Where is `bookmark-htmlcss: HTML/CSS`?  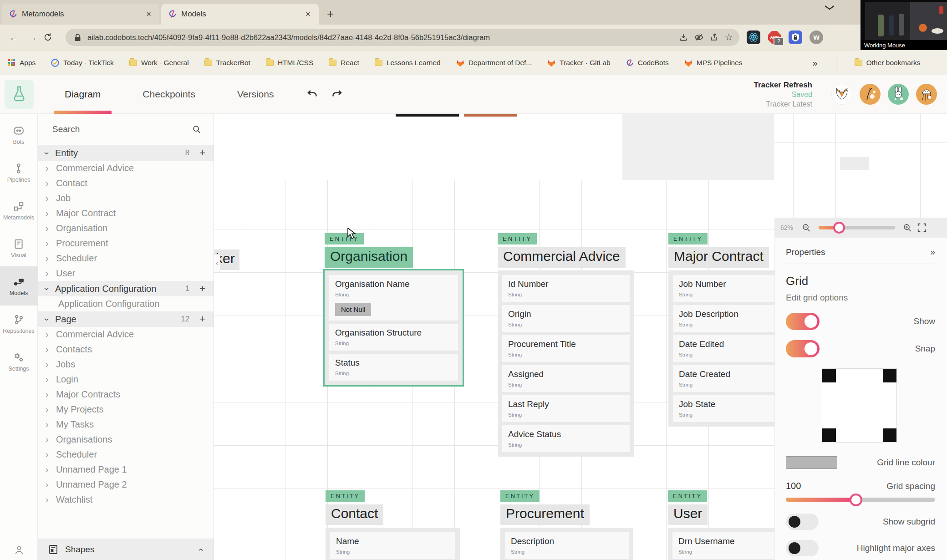 bookmark-htmlcss: HTML/CSS is located at coordinates (290, 63).